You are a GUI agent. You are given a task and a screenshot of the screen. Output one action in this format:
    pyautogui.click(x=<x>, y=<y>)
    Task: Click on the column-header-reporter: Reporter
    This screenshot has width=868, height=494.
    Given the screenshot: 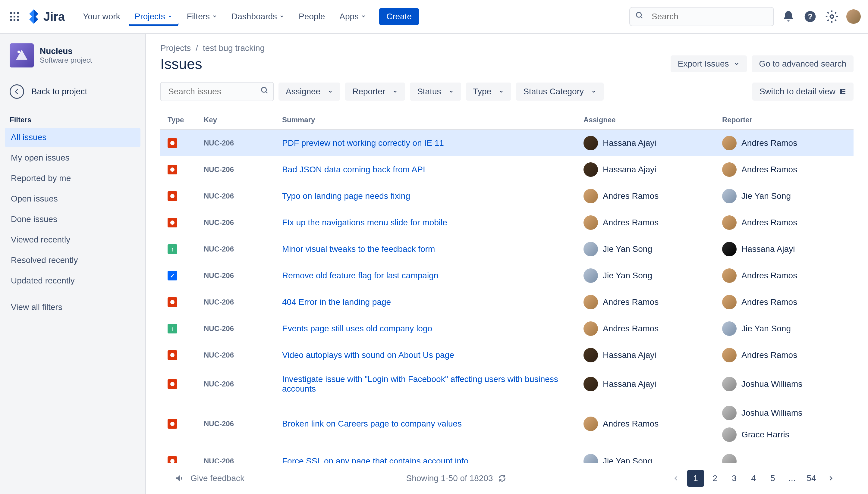 What is the action you would take?
    pyautogui.click(x=784, y=120)
    